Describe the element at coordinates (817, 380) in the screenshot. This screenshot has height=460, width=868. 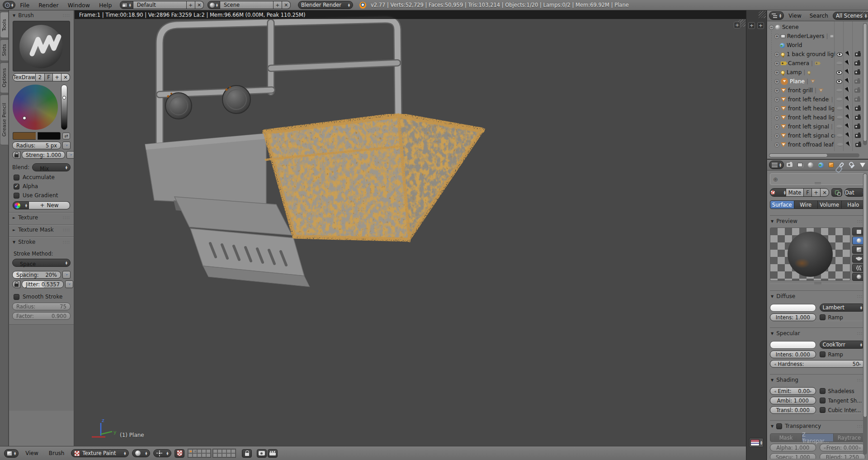
I see `shading-panel-header: ▼ Shading ::::` at that location.